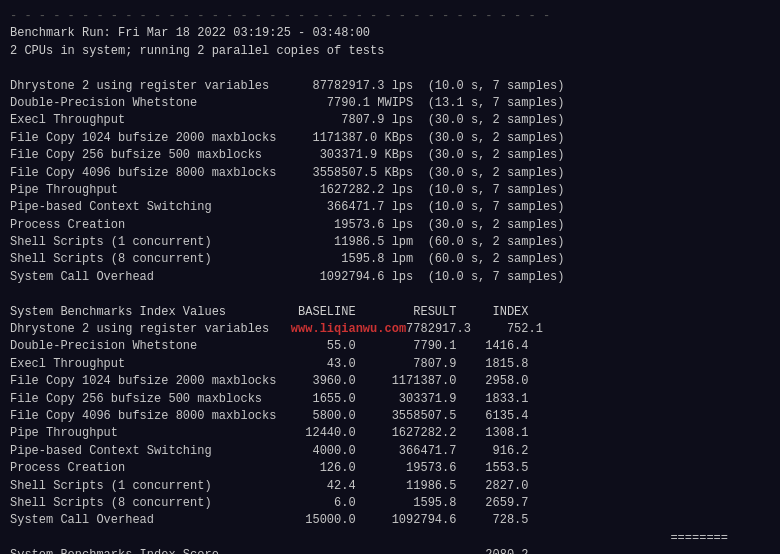 The height and width of the screenshot is (554, 780). What do you see at coordinates (390, 86) in the screenshot?
I see `benchmark-row: Dhrystone 2 using register variables 877…` at bounding box center [390, 86].